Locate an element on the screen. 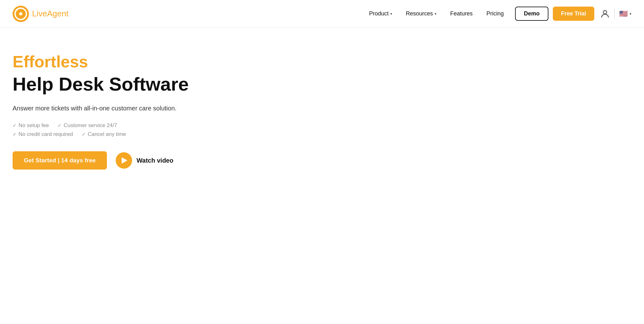  logo-text: LiveAgent is located at coordinates (50, 14).